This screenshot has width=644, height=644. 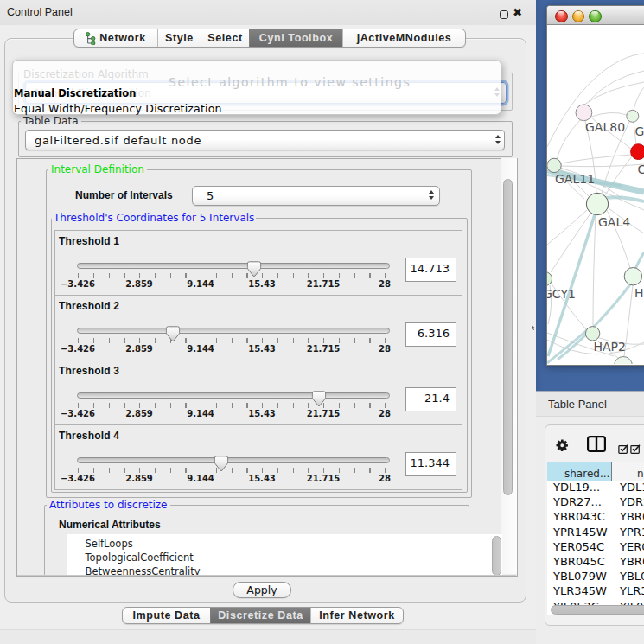 I want to click on table-row: YBR043CYBR0, so click(x=596, y=517).